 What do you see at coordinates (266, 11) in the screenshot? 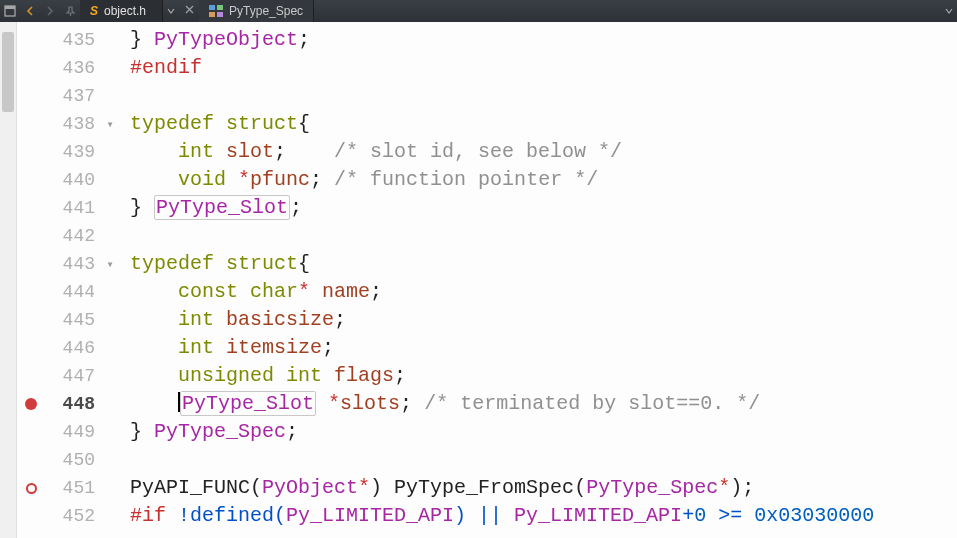
I see `tab-label: PyType_Spec` at bounding box center [266, 11].